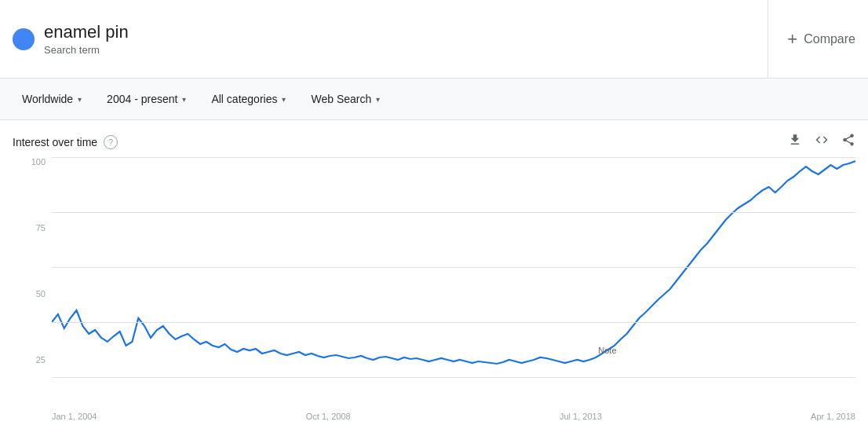 Image resolution: width=868 pixels, height=436 pixels. I want to click on x-label-2013: Jul 1, 2013, so click(581, 416).